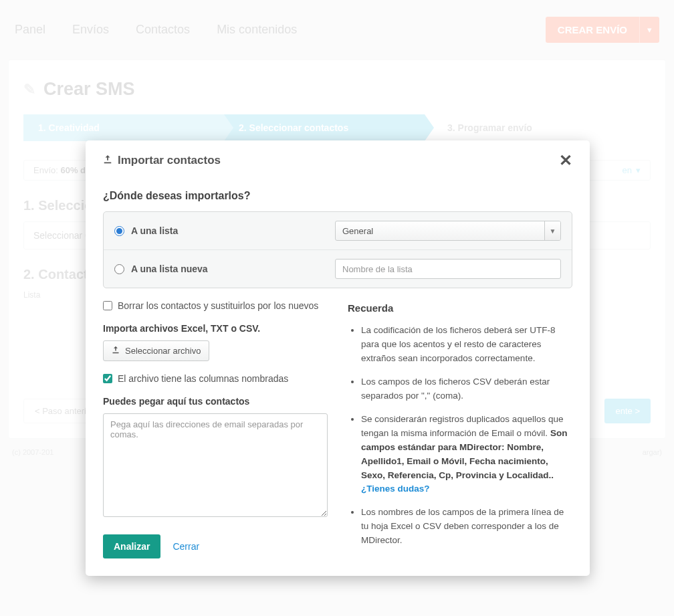  What do you see at coordinates (218, 306) in the screenshot?
I see `delete-and-replace-label: Borrar los contactos y sustituirlos por …` at bounding box center [218, 306].